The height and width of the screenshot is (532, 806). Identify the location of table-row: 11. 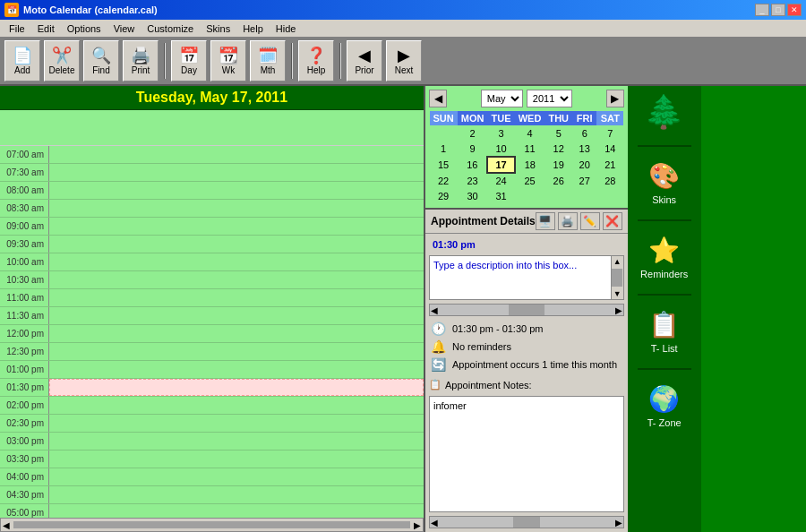
(530, 150).